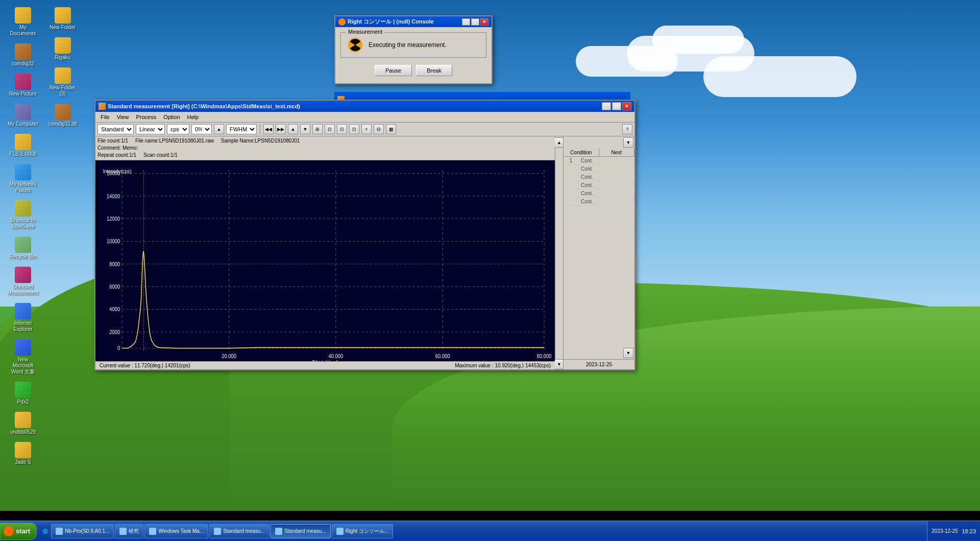 This screenshot has height=541, width=980. I want to click on icon-label: undbb0529, so click(23, 432).